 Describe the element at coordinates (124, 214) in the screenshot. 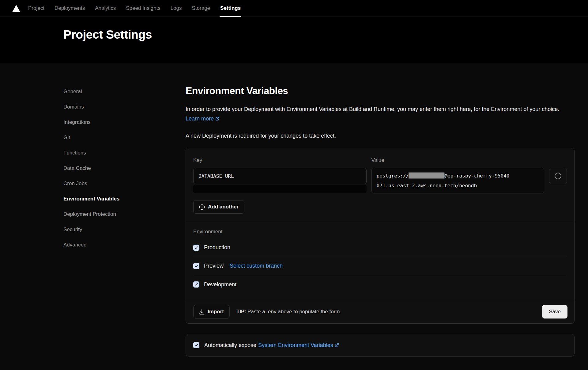

I see `sidebar-item-deployment-protection: Deployment Protection` at that location.